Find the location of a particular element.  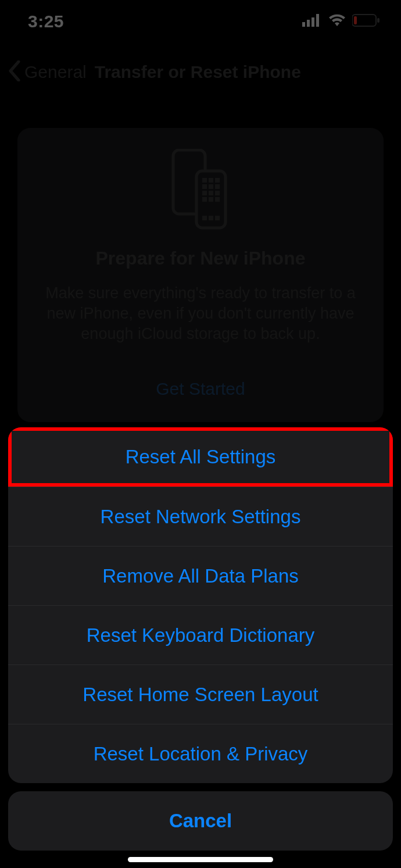

battery-low-icon is located at coordinates (366, 22).